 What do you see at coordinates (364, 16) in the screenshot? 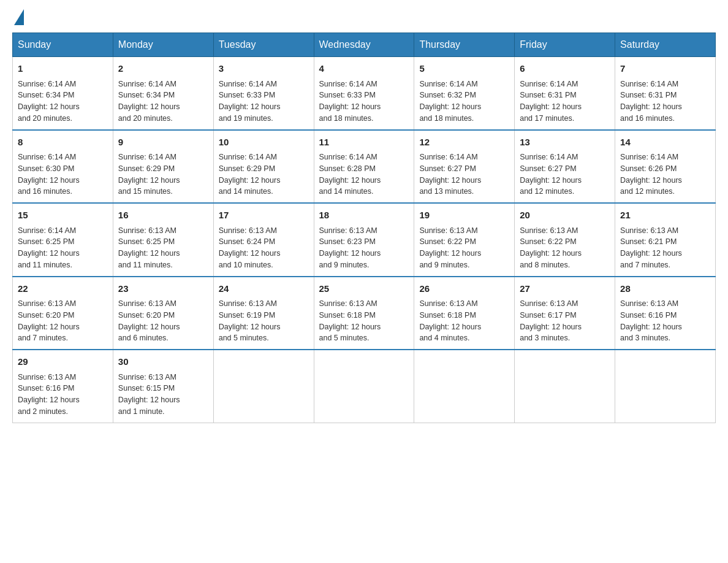
I see `page-header` at bounding box center [364, 16].